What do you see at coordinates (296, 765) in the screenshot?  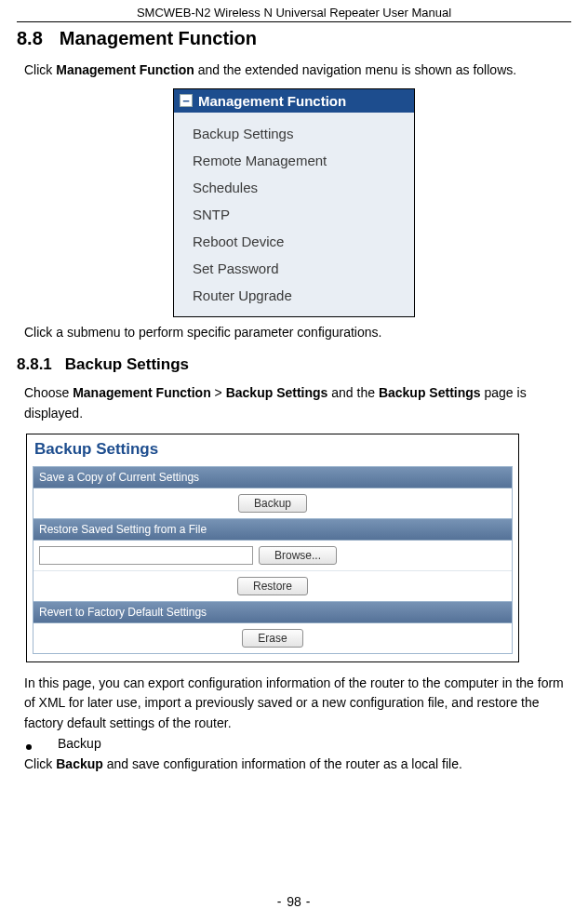 I see `bullet-description: Click Backup and save configuration info…` at bounding box center [296, 765].